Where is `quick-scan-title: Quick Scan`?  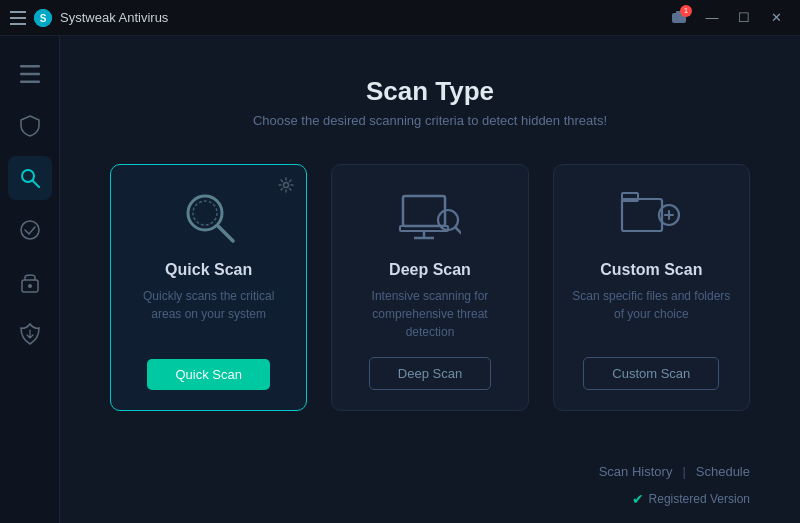 quick-scan-title: Quick Scan is located at coordinates (208, 270).